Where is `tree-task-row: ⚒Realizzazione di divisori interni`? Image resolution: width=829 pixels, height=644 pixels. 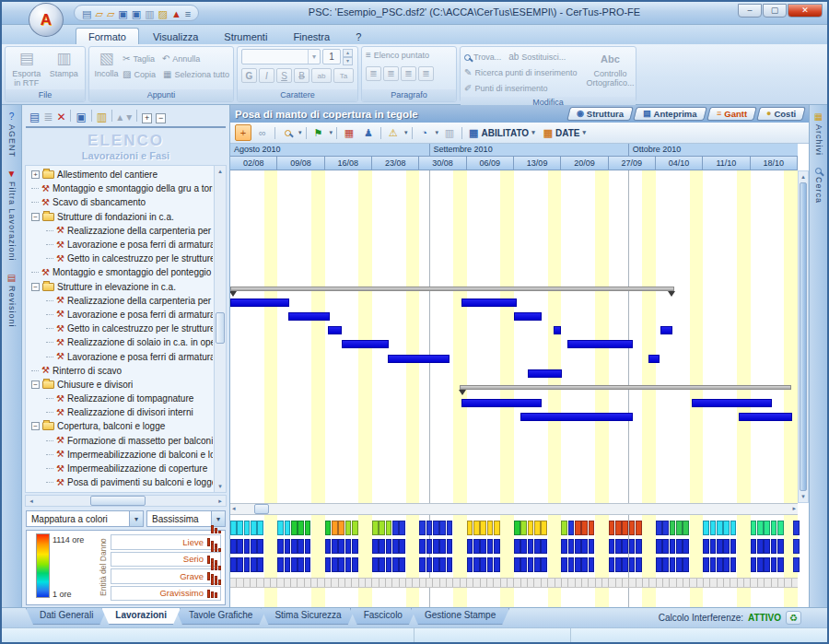 tree-task-row: ⚒Realizzazione di divisori interni is located at coordinates (122, 413).